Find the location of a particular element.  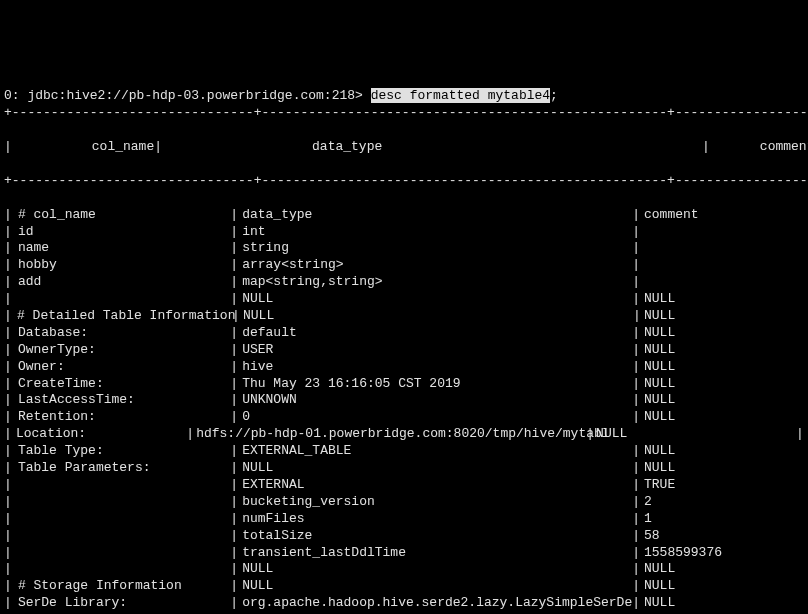

cell-col-name: Database: is located at coordinates (122, 334).